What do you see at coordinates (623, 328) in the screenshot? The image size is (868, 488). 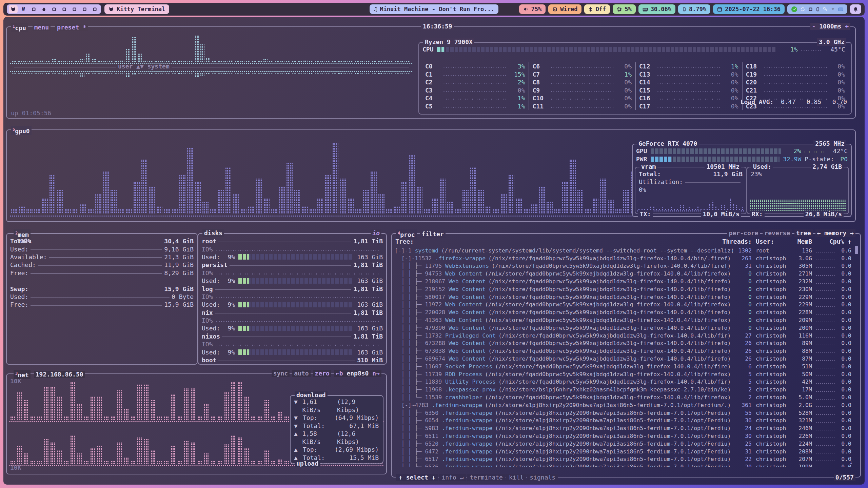 I see `process-row: │ │ ├─ 479390 Web Content (/nix/store/fq…` at bounding box center [623, 328].